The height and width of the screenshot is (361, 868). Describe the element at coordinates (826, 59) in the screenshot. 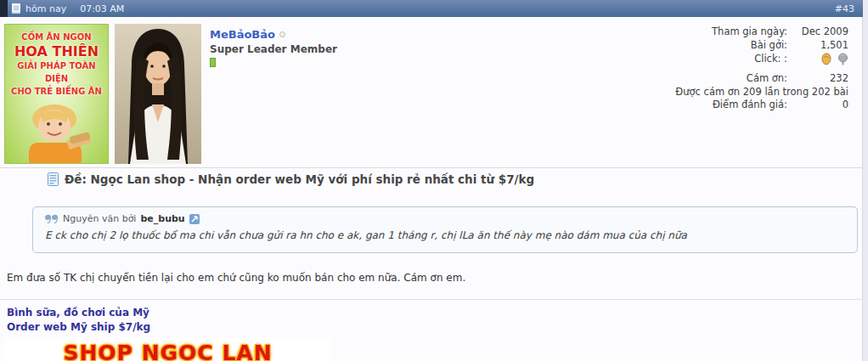

I see `gold-award-icon` at that location.